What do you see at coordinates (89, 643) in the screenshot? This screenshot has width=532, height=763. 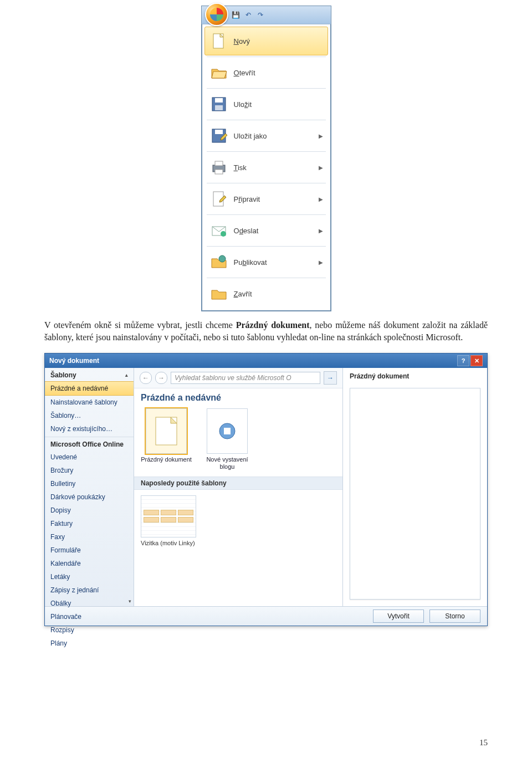 I see `sidebar-item: Plány` at bounding box center [89, 643].